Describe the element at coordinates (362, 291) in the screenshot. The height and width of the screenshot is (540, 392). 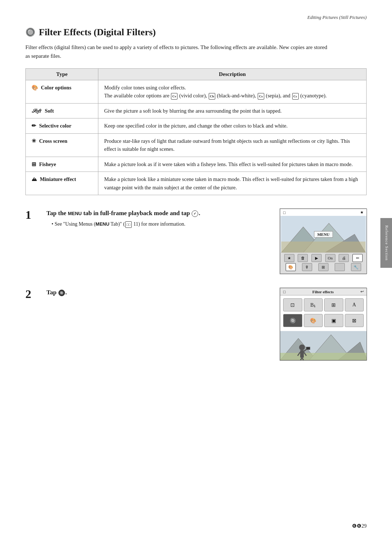
I see `cam-back-icon: ↩` at that location.